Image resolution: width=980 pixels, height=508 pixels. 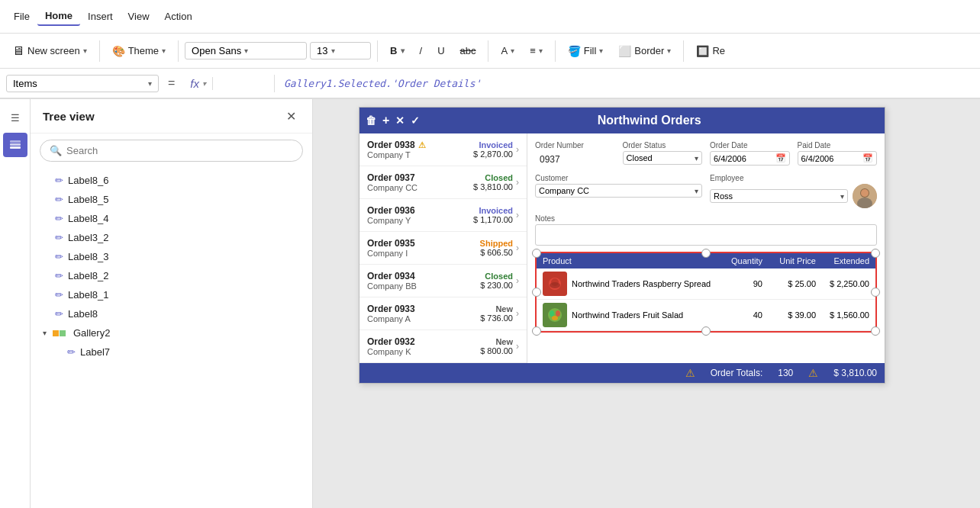 What do you see at coordinates (702, 51) in the screenshot?
I see `re-icon: 🔲` at bounding box center [702, 51].